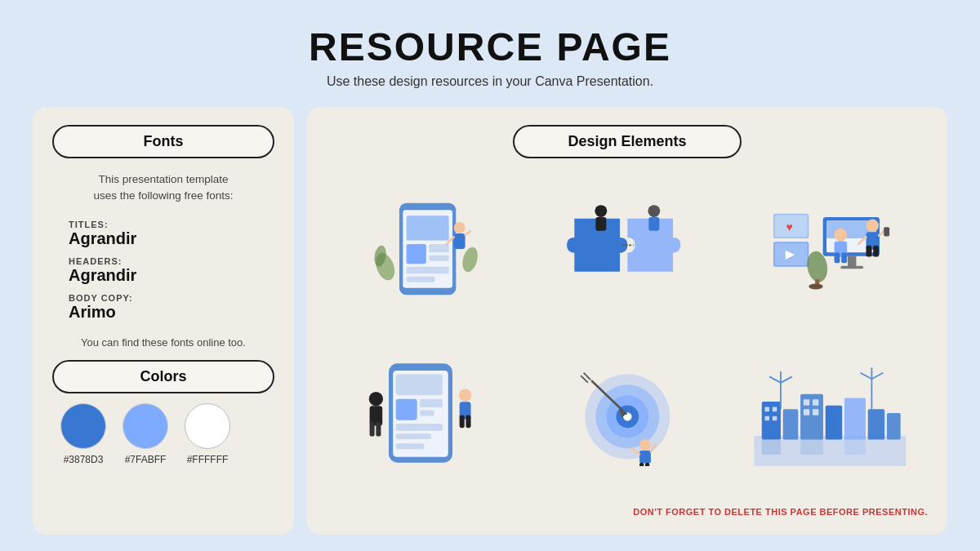  I want to click on color-swatches: #3878D3 #7FABFF #FFFFFF, so click(163, 434).